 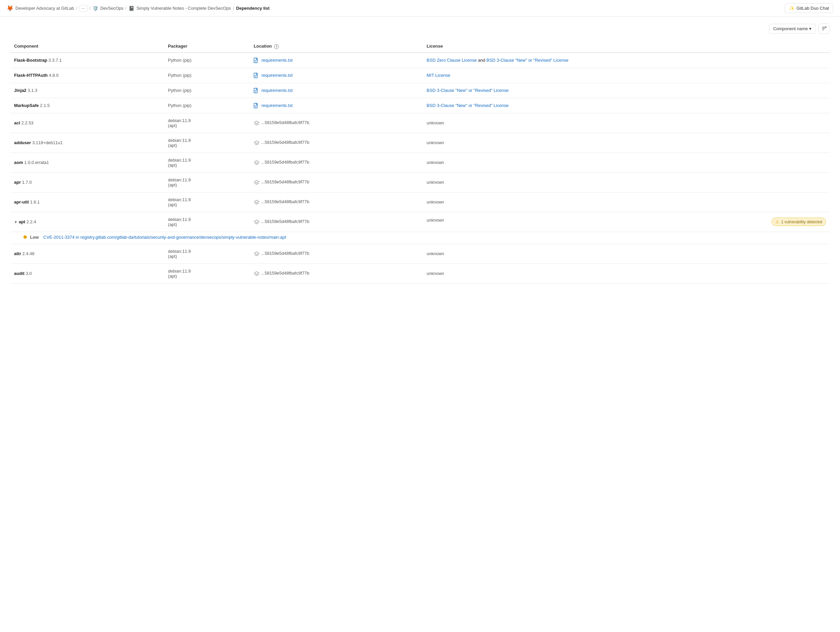 I want to click on component-version: 2.2.53, so click(x=27, y=123).